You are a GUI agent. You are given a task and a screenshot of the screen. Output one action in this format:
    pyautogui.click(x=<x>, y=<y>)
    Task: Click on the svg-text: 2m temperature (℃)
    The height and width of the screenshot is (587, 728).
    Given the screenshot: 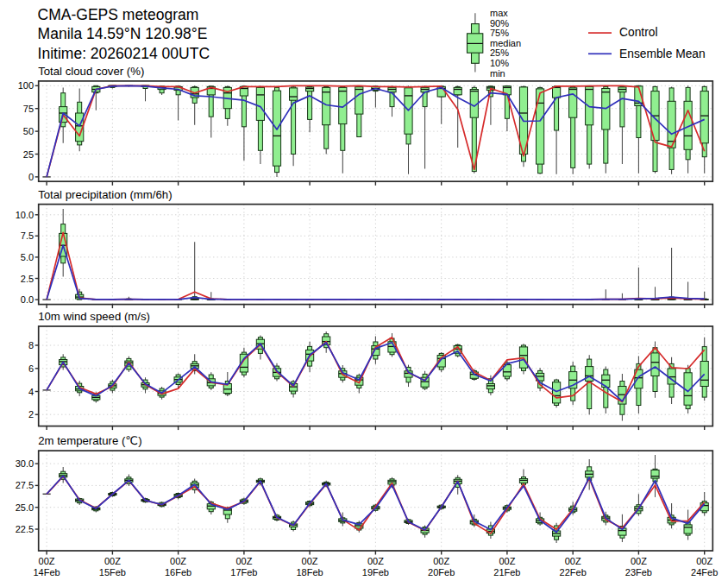 What is the action you would take?
    pyautogui.click(x=90, y=440)
    